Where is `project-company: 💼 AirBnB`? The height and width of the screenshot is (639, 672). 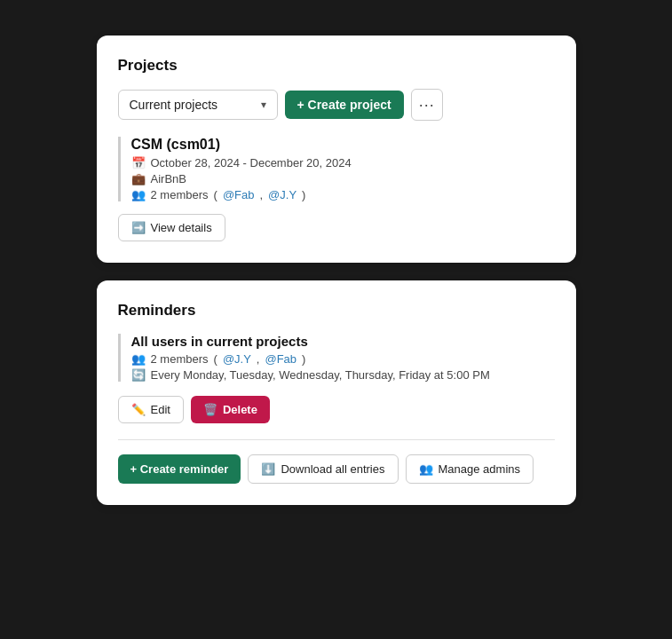
project-company: 💼 AirBnB is located at coordinates (343, 179).